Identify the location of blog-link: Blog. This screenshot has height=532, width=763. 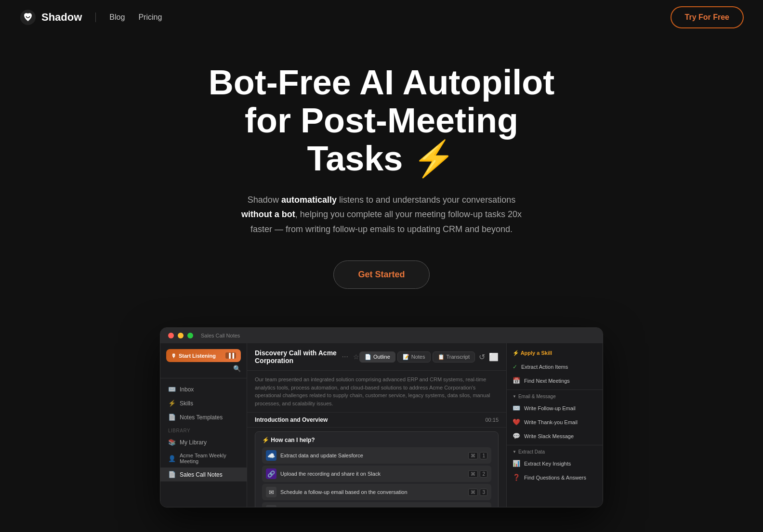
(117, 17).